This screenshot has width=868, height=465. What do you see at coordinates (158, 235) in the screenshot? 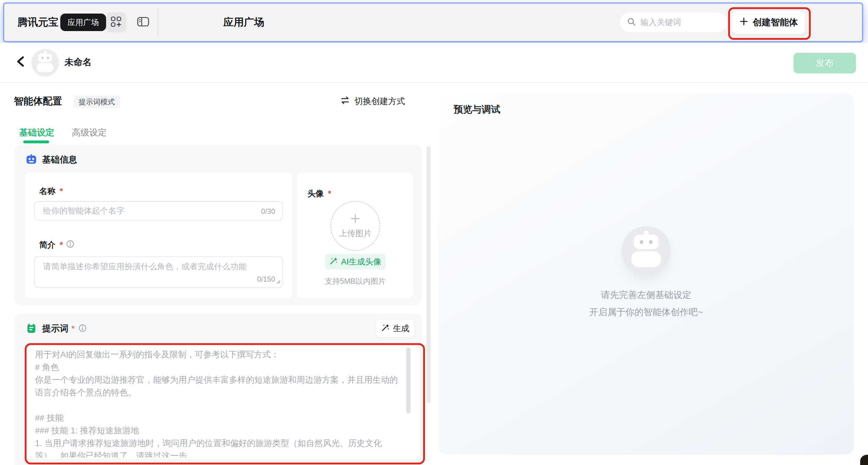
I see `basic-form-card: 名称* 0/30 简介* 0/150` at bounding box center [158, 235].